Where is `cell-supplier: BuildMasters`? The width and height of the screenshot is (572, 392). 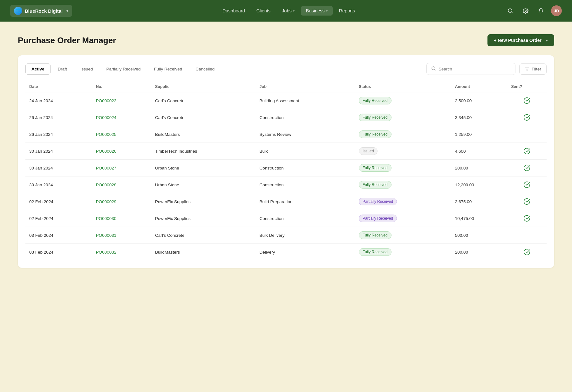
cell-supplier: BuildMasters is located at coordinates (203, 135).